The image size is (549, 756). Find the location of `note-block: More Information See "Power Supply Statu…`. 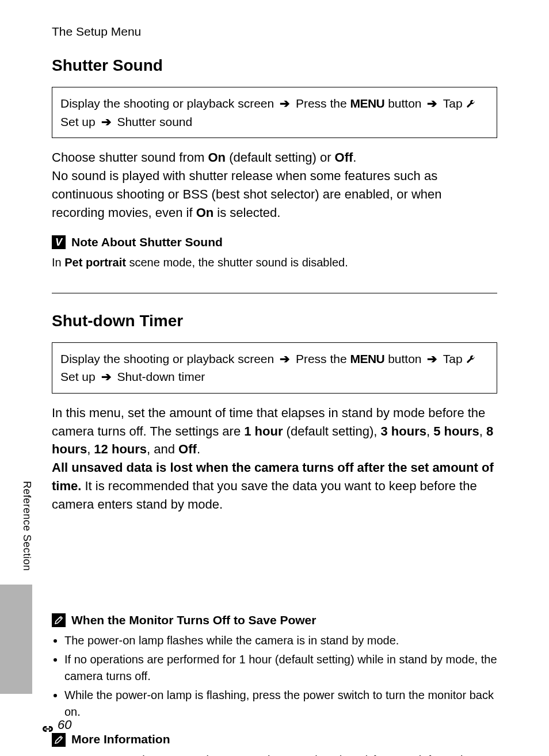

note-block: More Information See "Power Supply Statu… is located at coordinates (274, 743).